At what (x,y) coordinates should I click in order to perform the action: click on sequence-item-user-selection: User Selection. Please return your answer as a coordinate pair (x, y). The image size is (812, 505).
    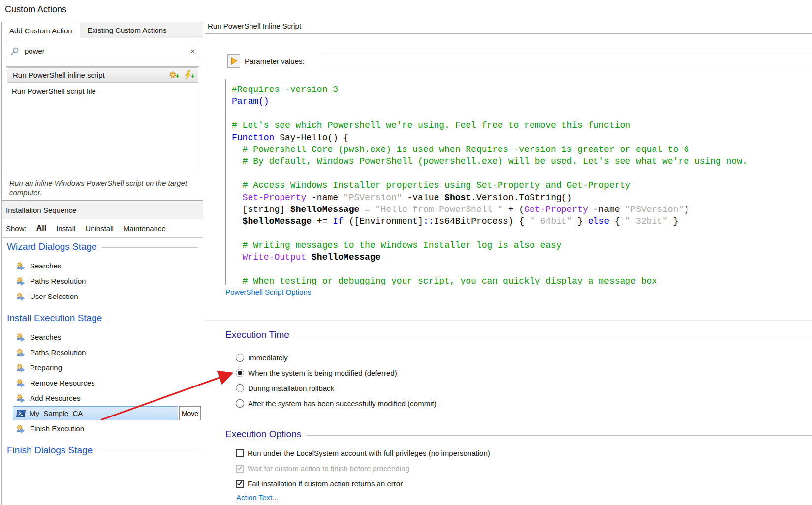
    Looking at the image, I should click on (104, 296).